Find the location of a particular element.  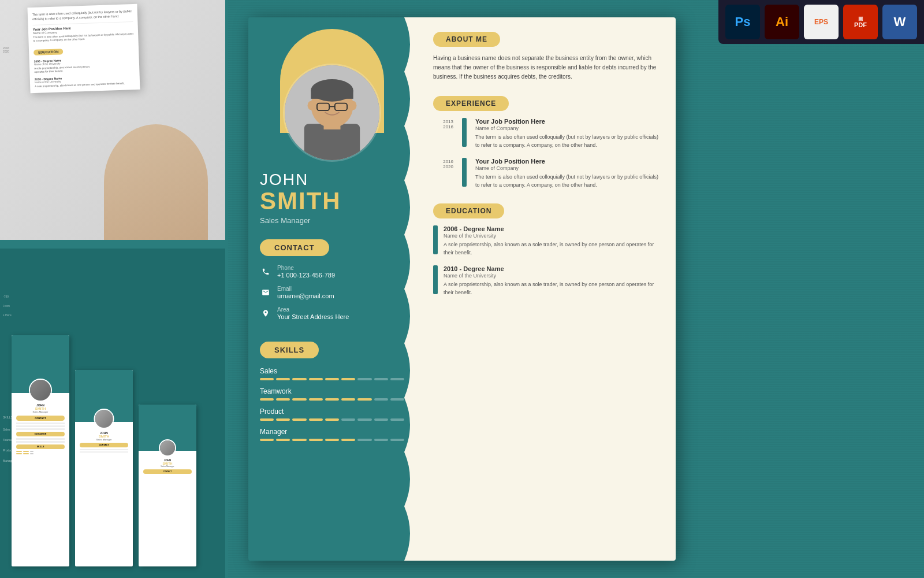

skill-manager-bars is located at coordinates (332, 440).